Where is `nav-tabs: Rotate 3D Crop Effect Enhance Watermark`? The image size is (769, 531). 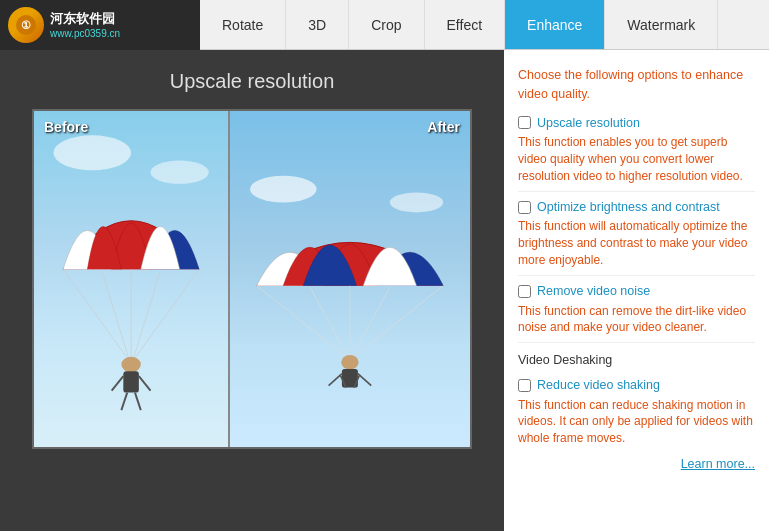
nav-tabs: Rotate 3D Crop Effect Enhance Watermark is located at coordinates (484, 24).